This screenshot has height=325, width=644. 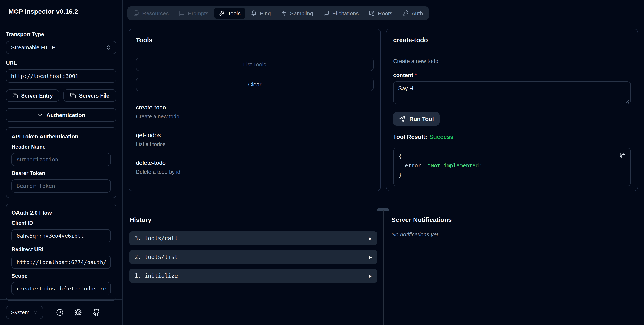 What do you see at coordinates (254, 140) in the screenshot?
I see `tool-list-item-get-todos: get-todos List all todos` at bounding box center [254, 140].